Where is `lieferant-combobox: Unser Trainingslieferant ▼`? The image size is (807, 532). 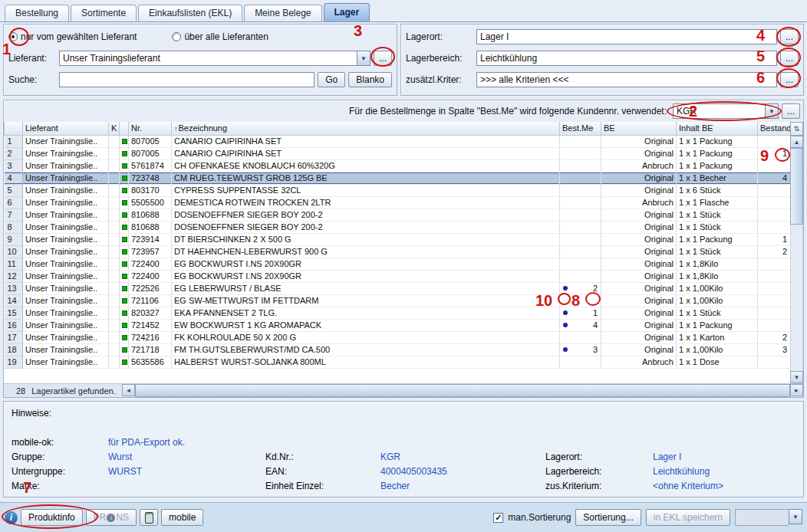 lieferant-combobox: Unser Trainingslieferant ▼ is located at coordinates (215, 58).